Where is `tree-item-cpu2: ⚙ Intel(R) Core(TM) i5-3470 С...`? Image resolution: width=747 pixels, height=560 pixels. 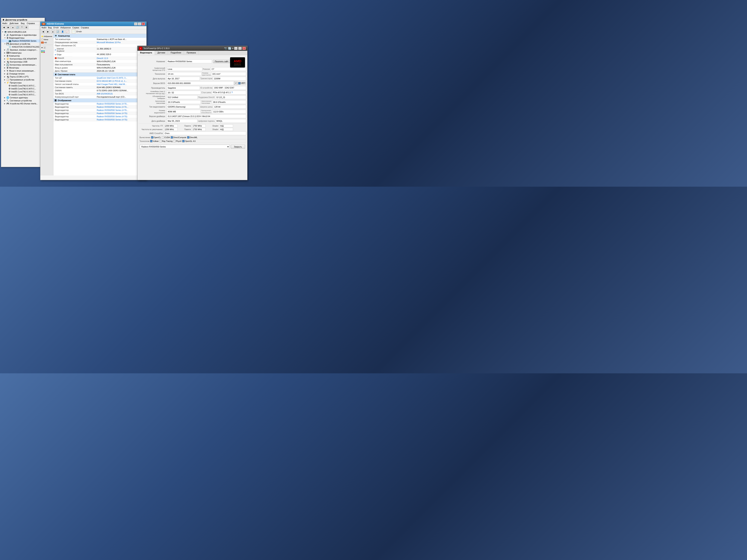 tree-item-cpu2: ⚙ Intel(R) Core(TM) i5-3470 С... is located at coordinates (23, 88).